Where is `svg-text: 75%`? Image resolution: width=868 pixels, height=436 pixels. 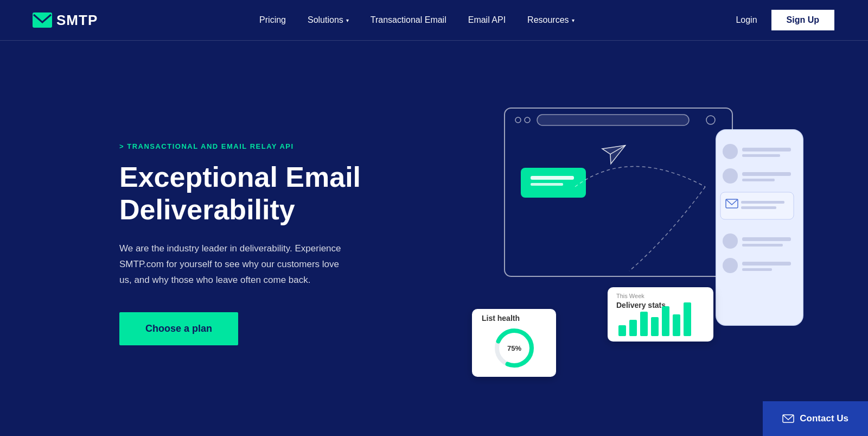 svg-text: 75% is located at coordinates (514, 349).